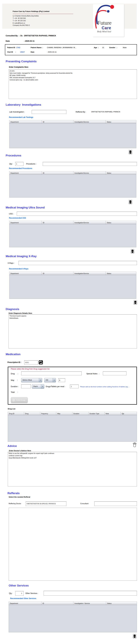  I want to click on future-care-logo-icon: Future Care ♥ Body Mind Soul, so click(108, 20).